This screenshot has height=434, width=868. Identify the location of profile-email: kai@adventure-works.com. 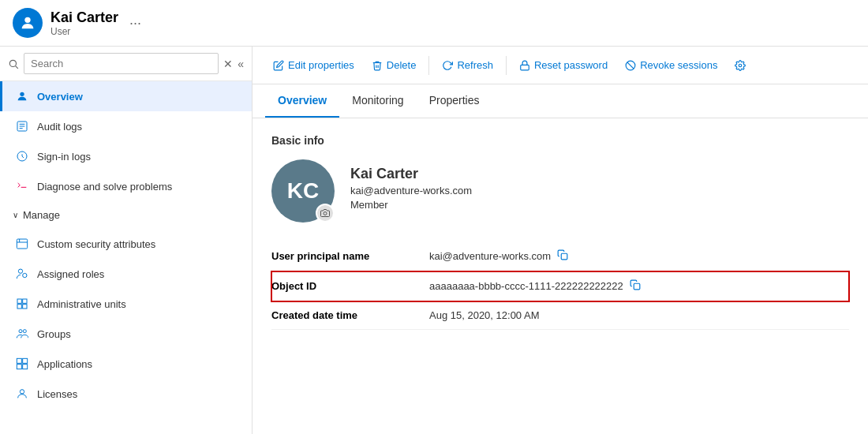
(411, 191).